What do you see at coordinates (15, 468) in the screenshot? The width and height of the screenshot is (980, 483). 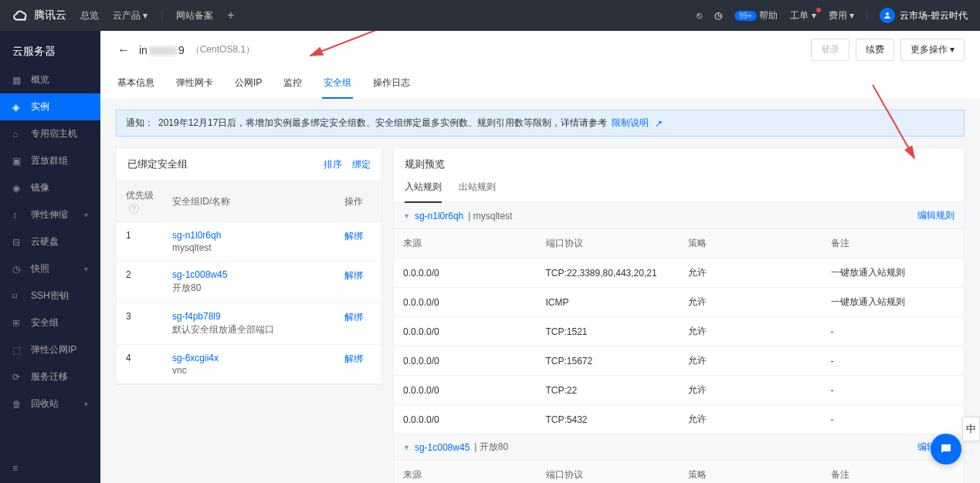 I see `sidebar-collapse-icon: ≡` at bounding box center [15, 468].